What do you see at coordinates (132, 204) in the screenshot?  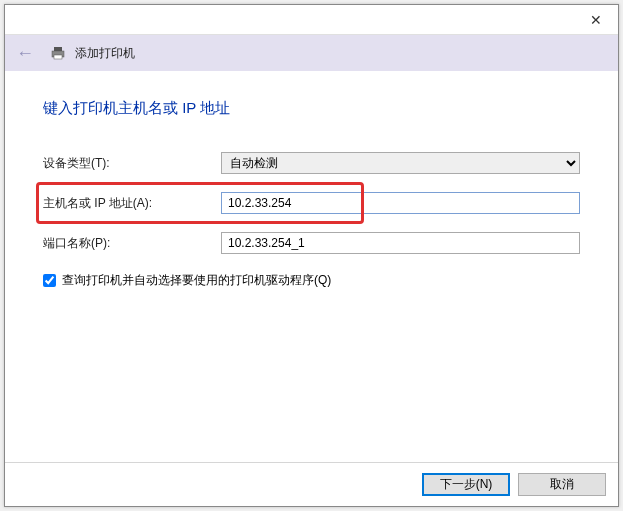 I see `hostname-label: 主机名或 IP 地址(A):` at bounding box center [132, 204].